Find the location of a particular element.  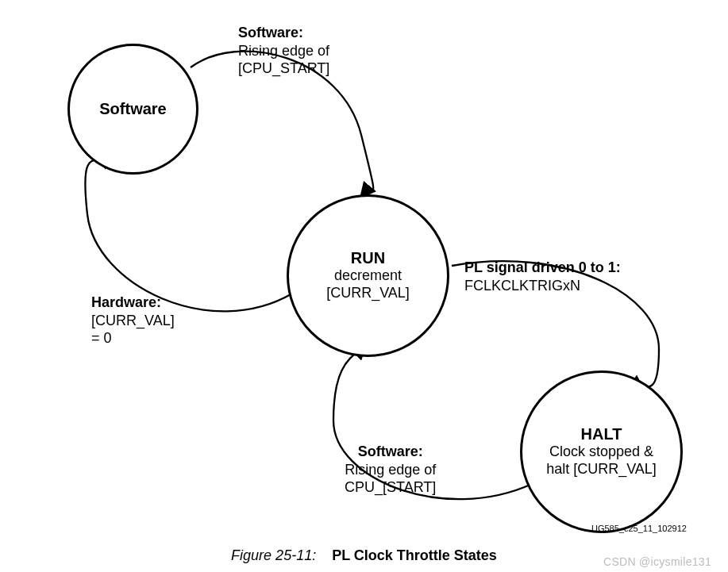

state-software: Software is located at coordinates (133, 109).